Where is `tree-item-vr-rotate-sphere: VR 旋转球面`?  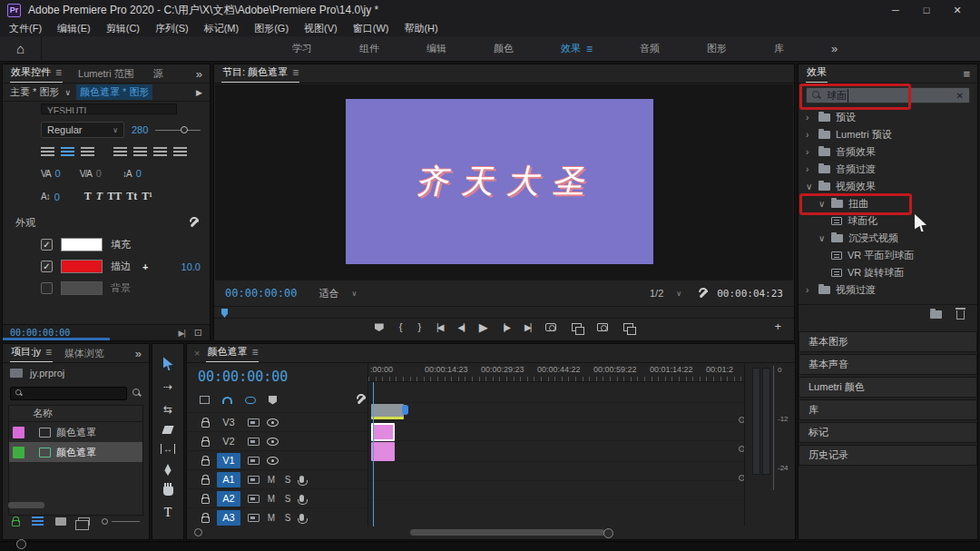
tree-item-vr-rotate-sphere: VR 旋转球面 is located at coordinates (887, 272).